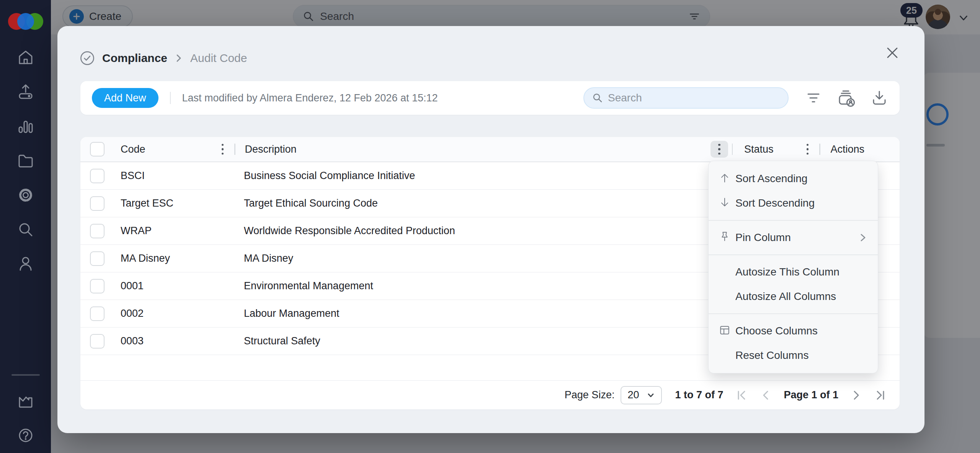  I want to click on row-code: BSCI, so click(132, 176).